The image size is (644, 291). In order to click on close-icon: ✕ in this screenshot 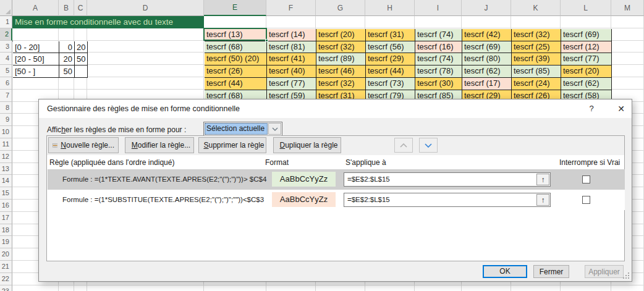, I will do `click(621, 109)`.